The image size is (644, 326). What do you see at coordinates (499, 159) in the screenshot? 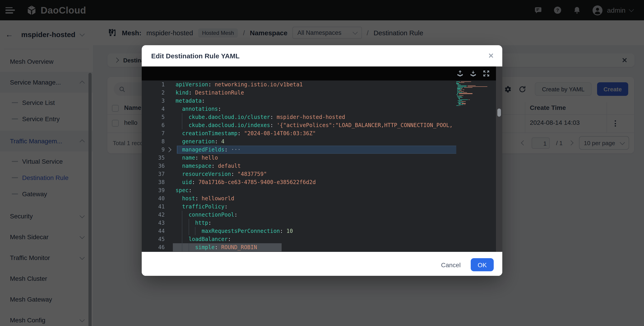
I see `editor-scrollbar` at bounding box center [499, 159].